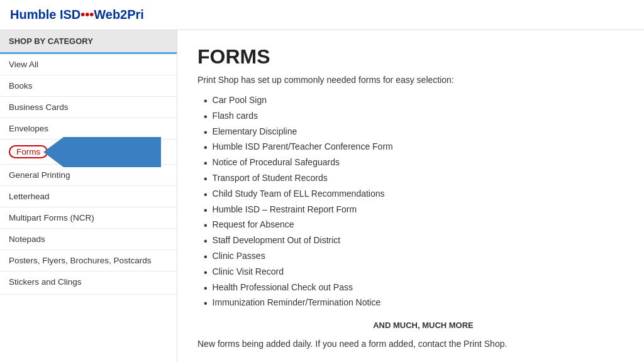 The height and width of the screenshot is (362, 644). I want to click on sidebar-item-letterhead: Letterhead, so click(88, 197).